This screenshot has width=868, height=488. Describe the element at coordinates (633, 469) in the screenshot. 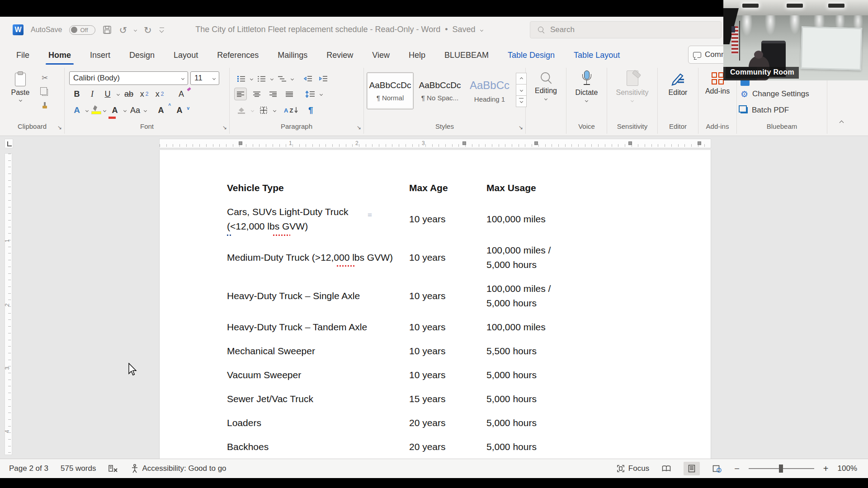

I see `focus-mode-button: Focus` at that location.